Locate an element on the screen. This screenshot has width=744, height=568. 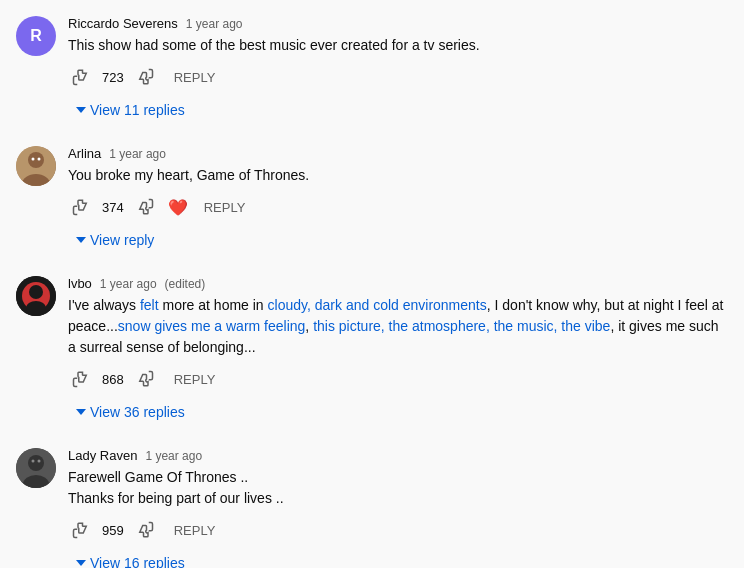
ladyraven-avatar-svg is located at coordinates (36, 468).